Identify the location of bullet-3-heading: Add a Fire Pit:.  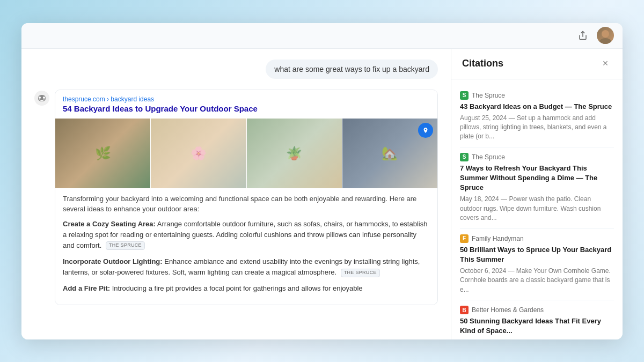
(86, 289).